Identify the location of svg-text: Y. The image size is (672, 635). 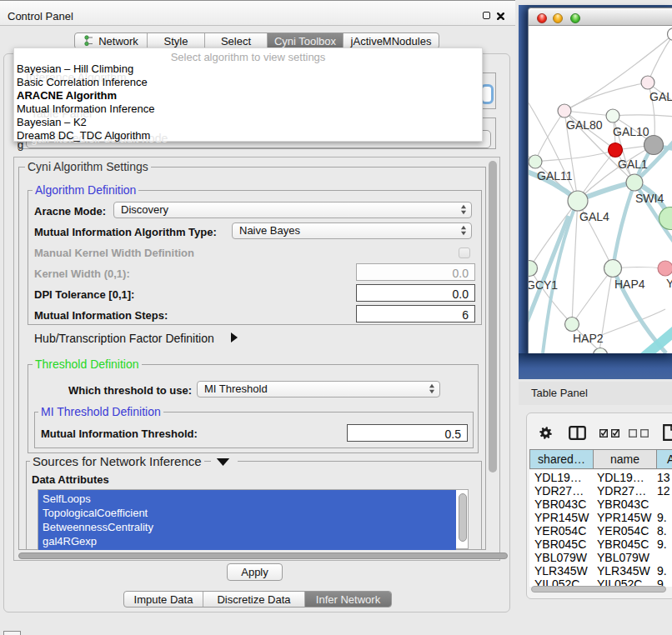
(669, 283).